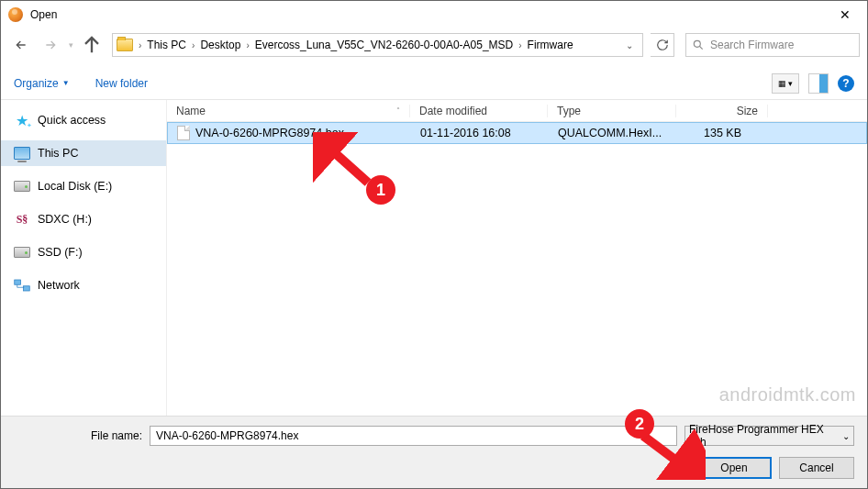 This screenshot has height=489, width=868. What do you see at coordinates (381, 190) in the screenshot?
I see `annotation-badge-1: 1` at bounding box center [381, 190].